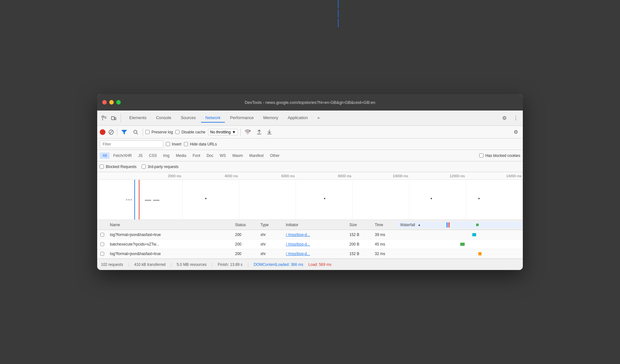 This screenshot has height=364, width=620. Describe the element at coordinates (111, 102) in the screenshot. I see `minimize-button` at that location.